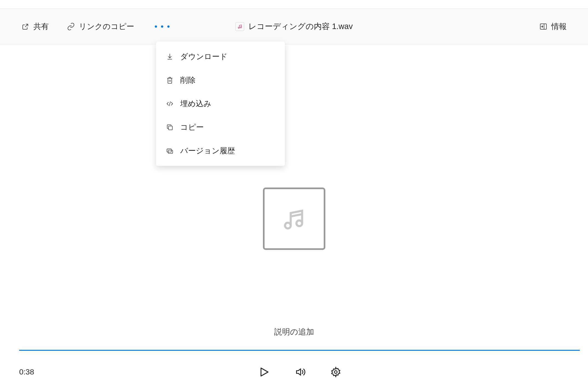 The height and width of the screenshot is (392, 588). Describe the element at coordinates (336, 372) in the screenshot. I see `gear-icon` at that location.